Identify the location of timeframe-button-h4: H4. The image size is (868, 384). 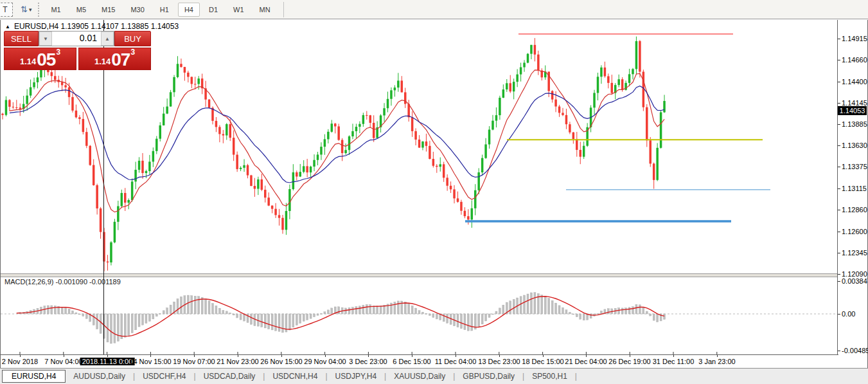
(189, 10).